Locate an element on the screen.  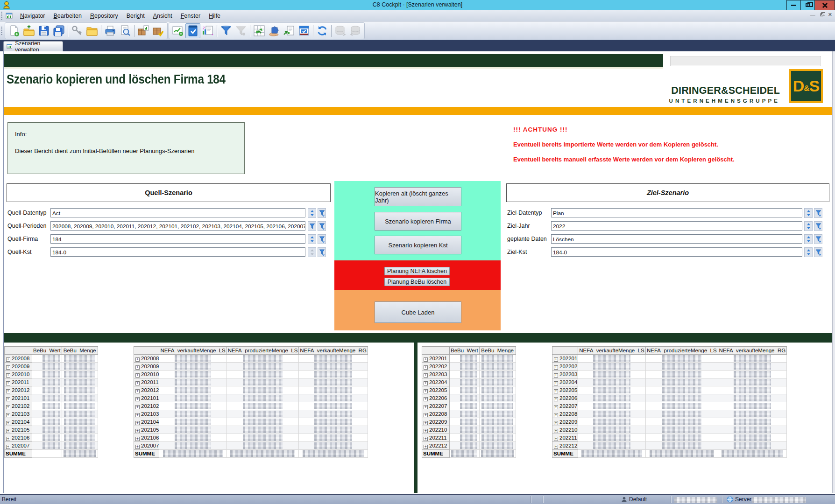
title-bar: C8 Cockpit - [Szenarien verwalten] is located at coordinates (418, 5).